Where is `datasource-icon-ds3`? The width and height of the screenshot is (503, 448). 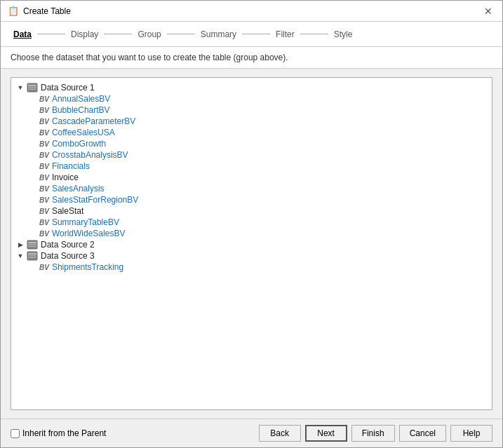 datasource-icon-ds3 is located at coordinates (32, 256).